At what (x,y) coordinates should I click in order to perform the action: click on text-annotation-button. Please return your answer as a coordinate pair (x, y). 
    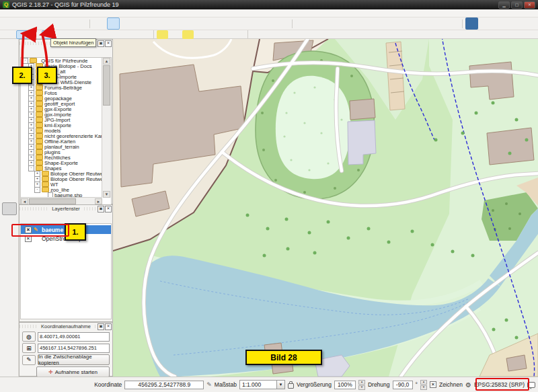
    Looking at the image, I should click on (445, 24).